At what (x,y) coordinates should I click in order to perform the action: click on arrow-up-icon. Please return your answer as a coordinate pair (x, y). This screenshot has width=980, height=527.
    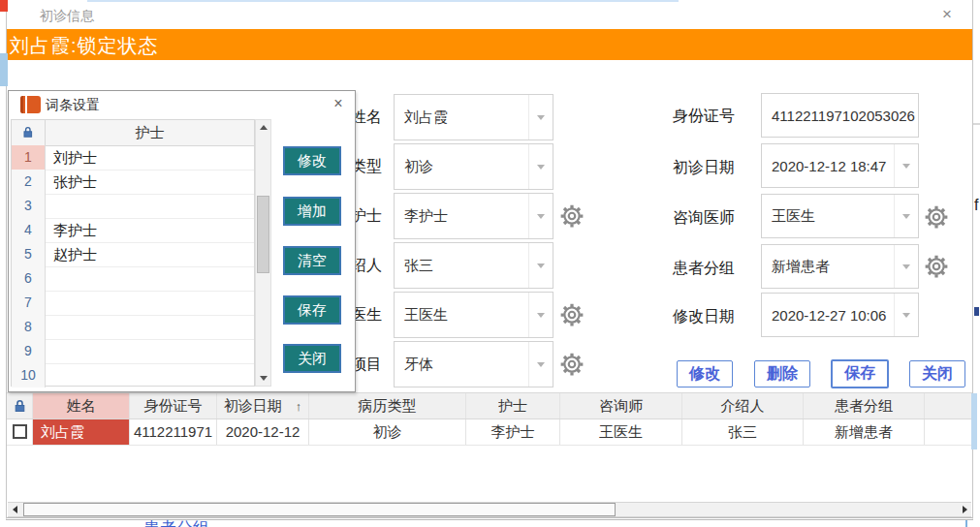
    Looking at the image, I should click on (264, 128).